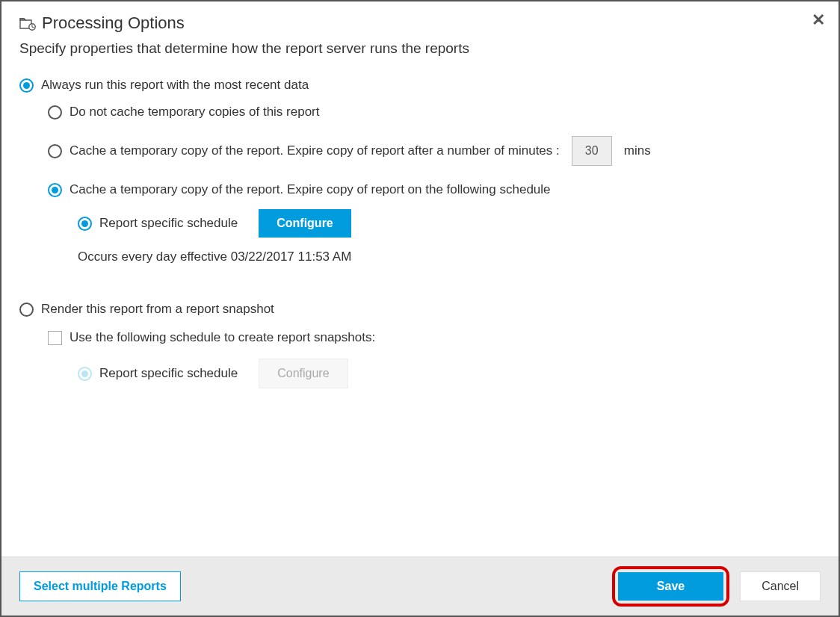 This screenshot has width=840, height=617. Describe the element at coordinates (223, 338) in the screenshot. I see `label-use-schedule: Use the following schedule to create rep…` at that location.